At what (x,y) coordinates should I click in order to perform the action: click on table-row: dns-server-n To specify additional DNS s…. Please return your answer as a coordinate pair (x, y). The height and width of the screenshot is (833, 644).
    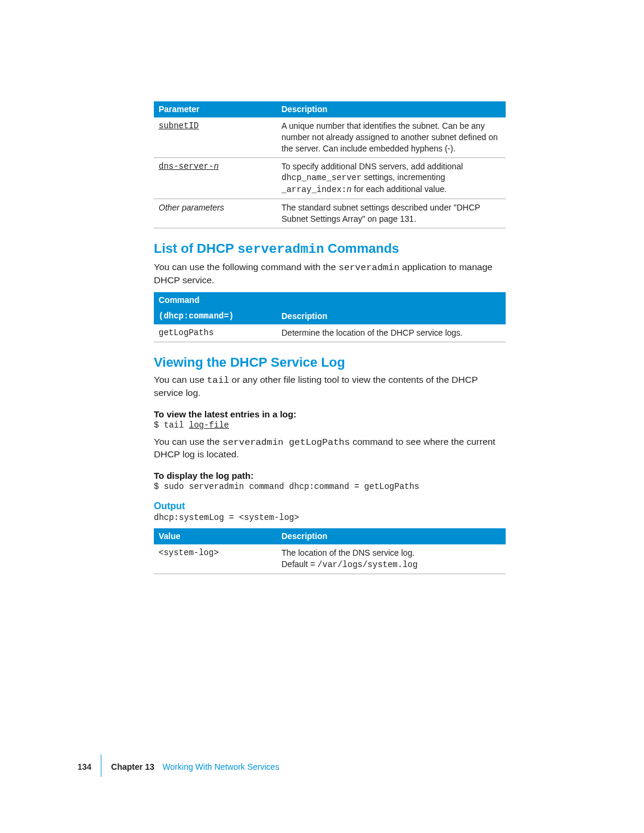
    Looking at the image, I should click on (330, 178).